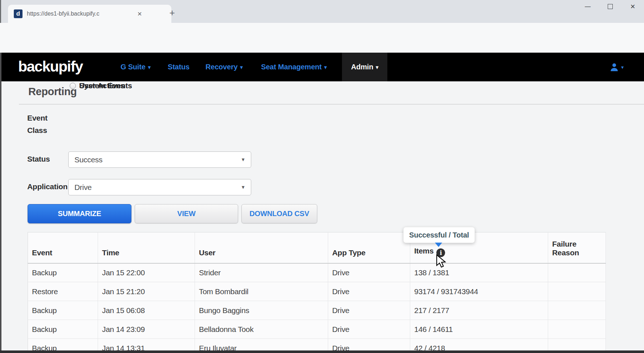 This screenshot has width=644, height=353. I want to click on nav-item-admin: Admin ▾, so click(364, 67).